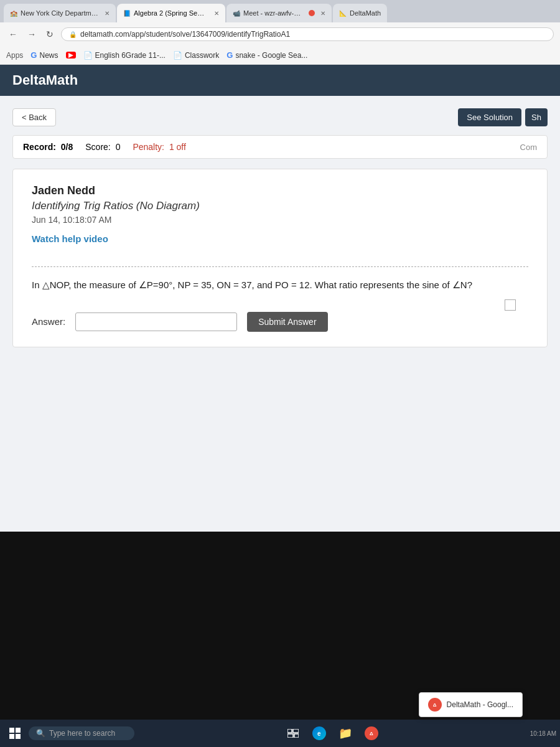  What do you see at coordinates (40, 147) in the screenshot?
I see `record-label: Record:` at bounding box center [40, 147].